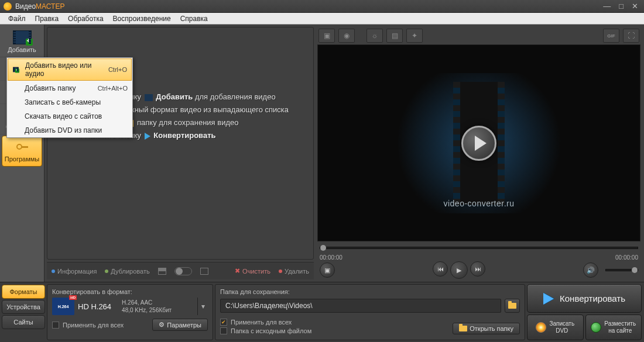 The image size is (644, 342). What do you see at coordinates (621, 6) in the screenshot?
I see `maximize-button: □` at bounding box center [621, 6].